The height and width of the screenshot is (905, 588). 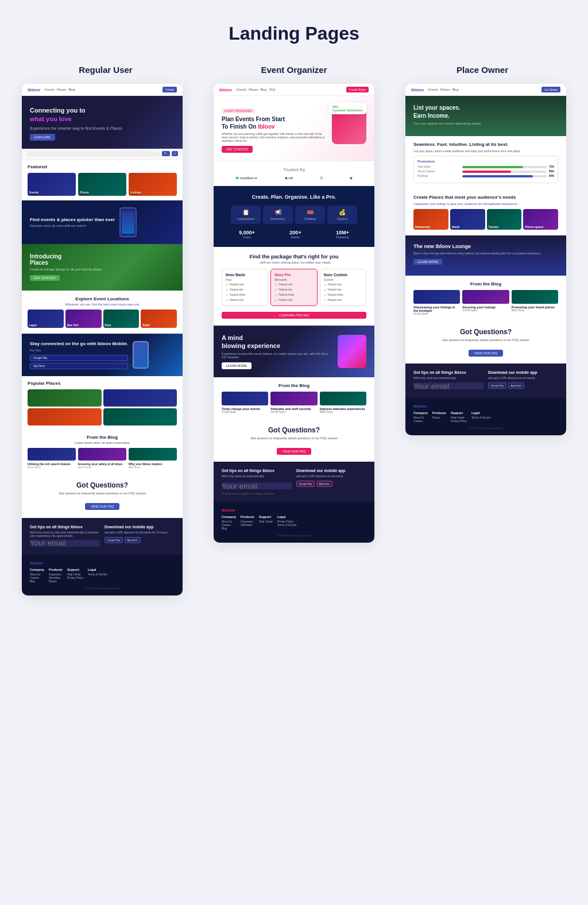 What do you see at coordinates (46, 319) in the screenshot?
I see `ru-loc-lagos: Lagos` at bounding box center [46, 319].